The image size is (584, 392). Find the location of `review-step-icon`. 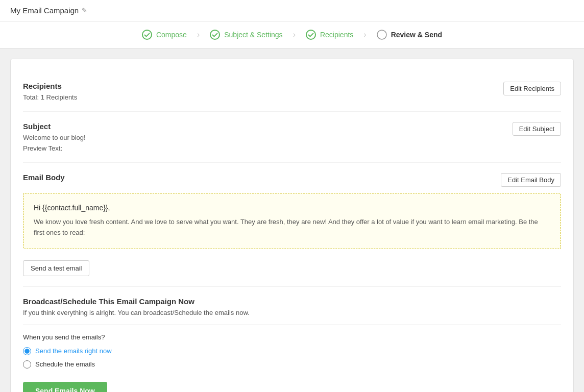

review-step-icon is located at coordinates (382, 35).